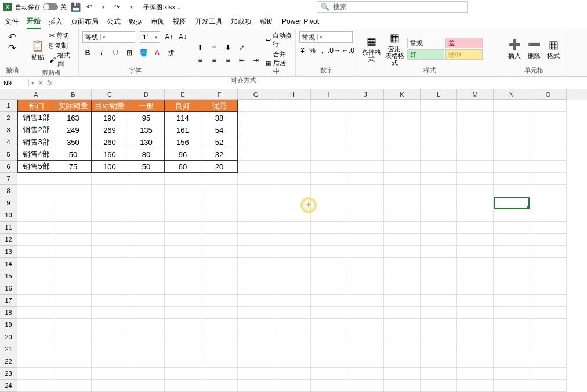 Image resolution: width=587 pixels, height=392 pixels. What do you see at coordinates (365, 252) in the screenshot?
I see `cell-J13` at bounding box center [365, 252].